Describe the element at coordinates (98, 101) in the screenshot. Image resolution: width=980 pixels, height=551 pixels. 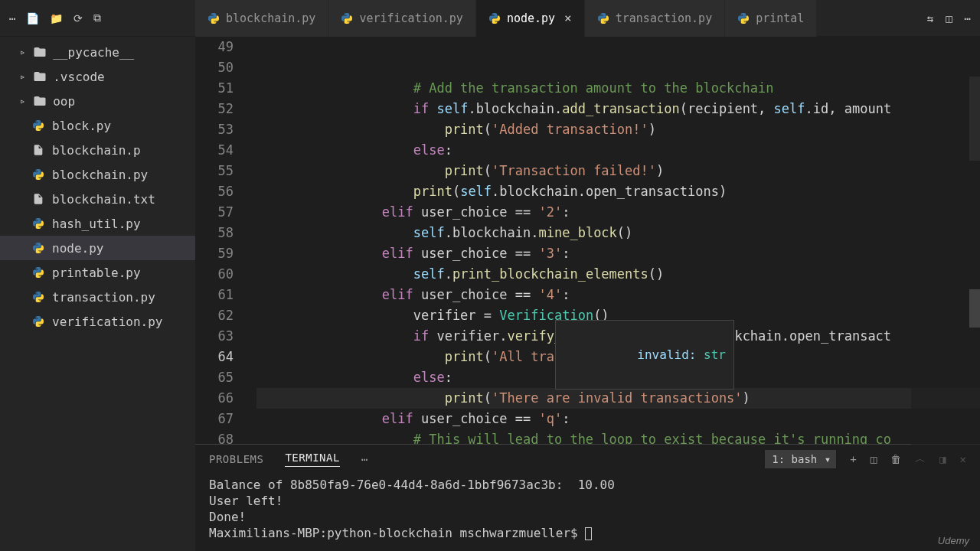
I see `folder-oop: ▹oop` at that location.